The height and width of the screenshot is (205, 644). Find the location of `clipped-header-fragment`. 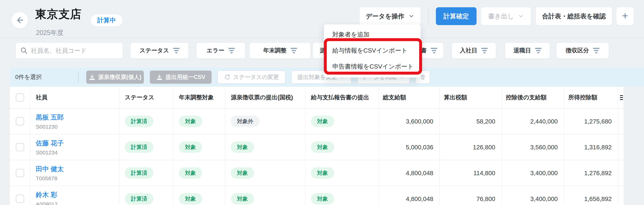

clipped-header-fragment is located at coordinates (621, 98).